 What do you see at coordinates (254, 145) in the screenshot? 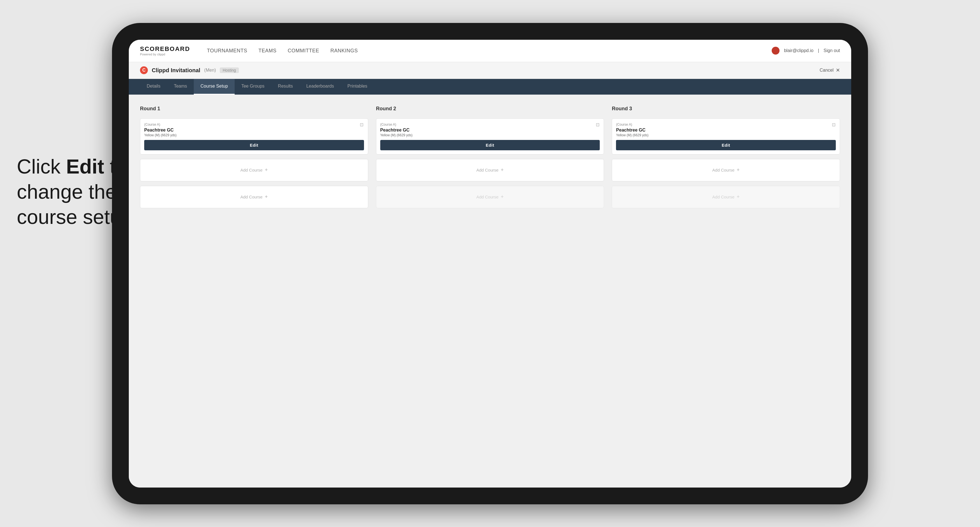
I see `round-1-edit-button: Edit` at bounding box center [254, 145].